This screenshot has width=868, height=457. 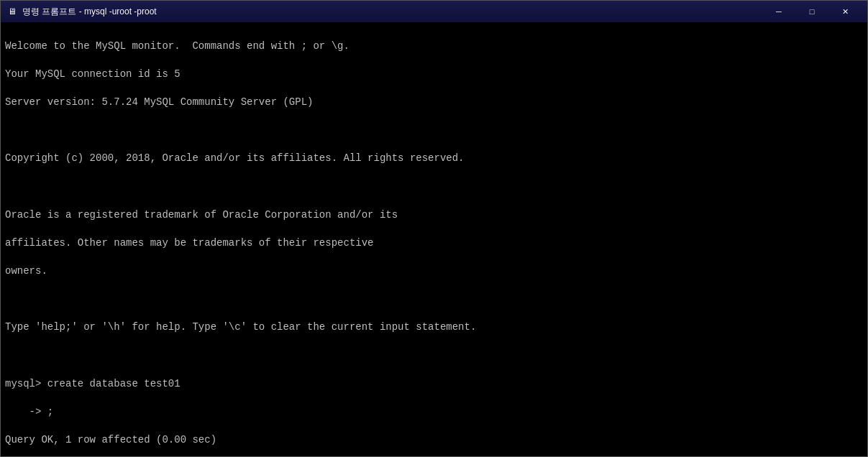 What do you see at coordinates (812, 11) in the screenshot?
I see `maximize-button: □` at bounding box center [812, 11].